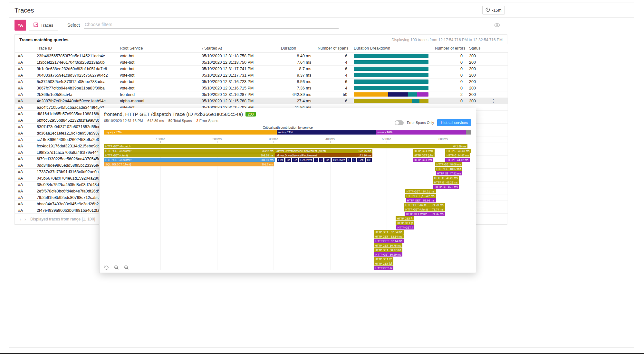 Image resolution: width=644 pixels, height=355 pixels. I want to click on gantt-span: HTTP GET /route46.28 ms, so click(446, 178).